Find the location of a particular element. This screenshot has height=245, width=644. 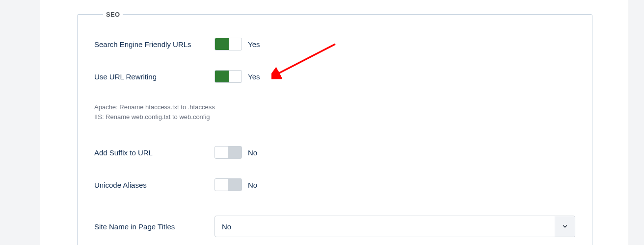

row-url-rewriting: Use URL Rewriting Yes is located at coordinates (335, 76).